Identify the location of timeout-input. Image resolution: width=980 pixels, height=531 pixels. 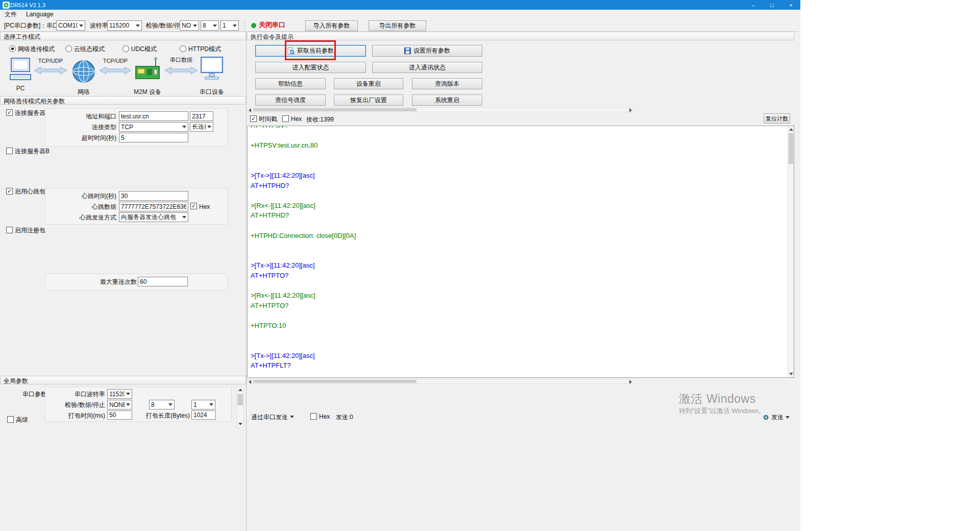
(154, 138).